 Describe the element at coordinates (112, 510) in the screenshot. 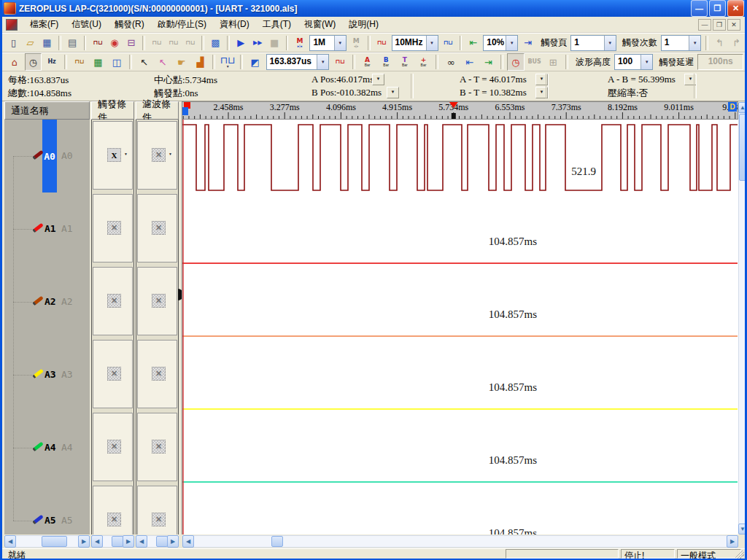

I see `trigger-cell-A5: ✕` at that location.